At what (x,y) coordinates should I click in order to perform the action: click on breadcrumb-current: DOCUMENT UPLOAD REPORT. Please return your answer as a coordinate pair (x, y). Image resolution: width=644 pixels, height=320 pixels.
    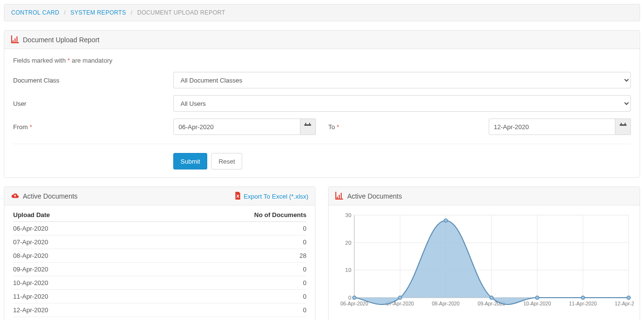
    Looking at the image, I should click on (182, 13).